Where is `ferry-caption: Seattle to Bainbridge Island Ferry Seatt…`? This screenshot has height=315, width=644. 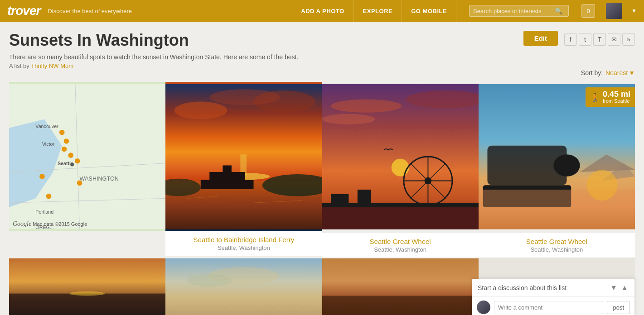 ferry-caption: Seattle to Bainbridge Island Ferry Seatt… is located at coordinates (244, 243).